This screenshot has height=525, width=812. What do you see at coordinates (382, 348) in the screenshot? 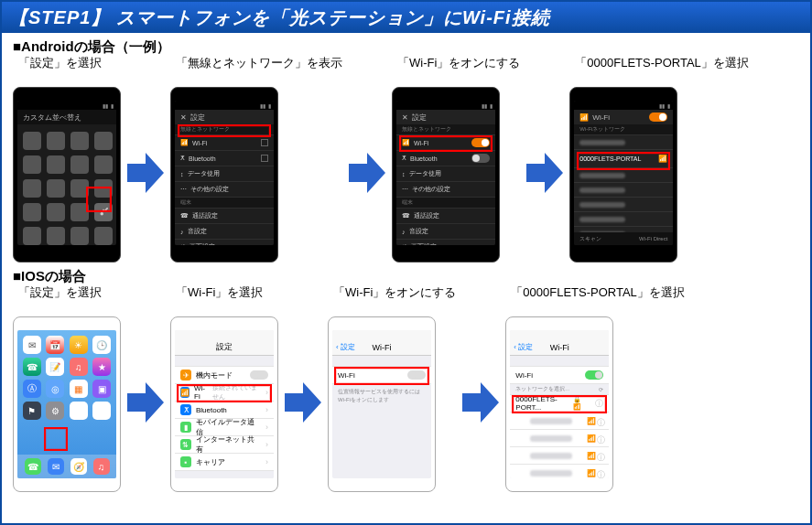
I see `ios-wifi-header: ‹ 設定Wi-Fi` at bounding box center [382, 348].